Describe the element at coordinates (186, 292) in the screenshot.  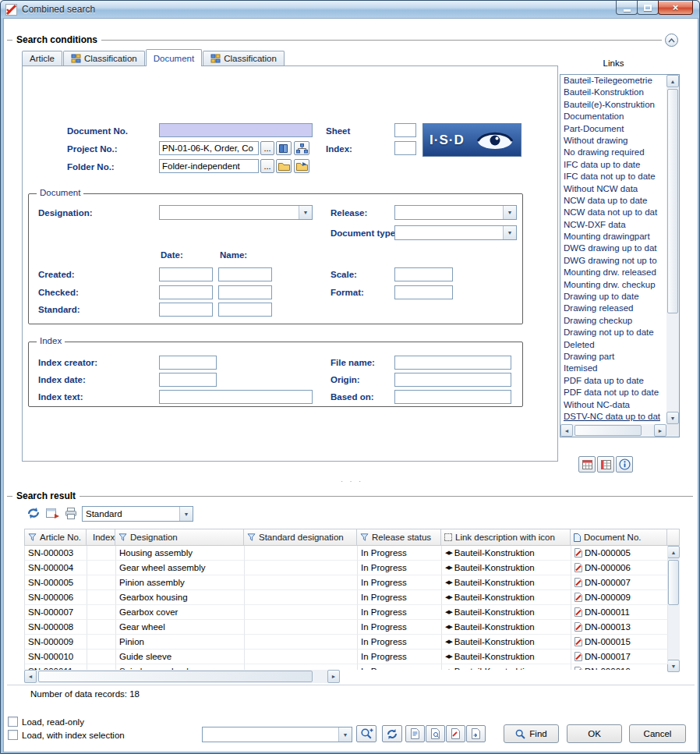
I see `checked-date-input` at that location.